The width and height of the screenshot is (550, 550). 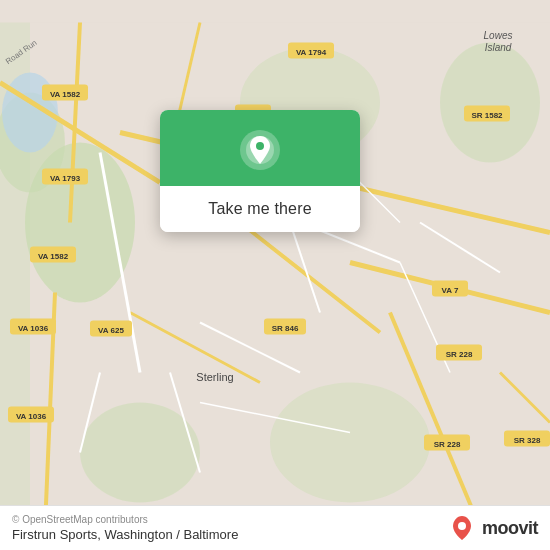 I want to click on svg-text: VA 1793, so click(x=66, y=178).